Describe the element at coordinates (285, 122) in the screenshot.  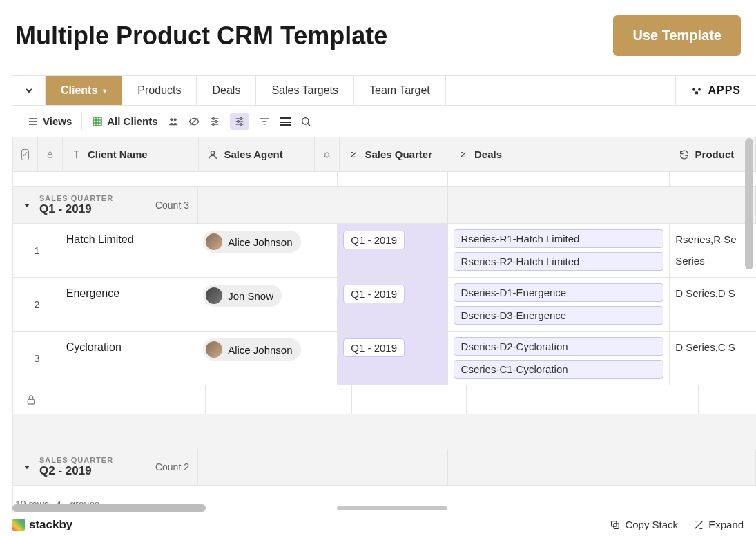
I see `row-height-button` at that location.